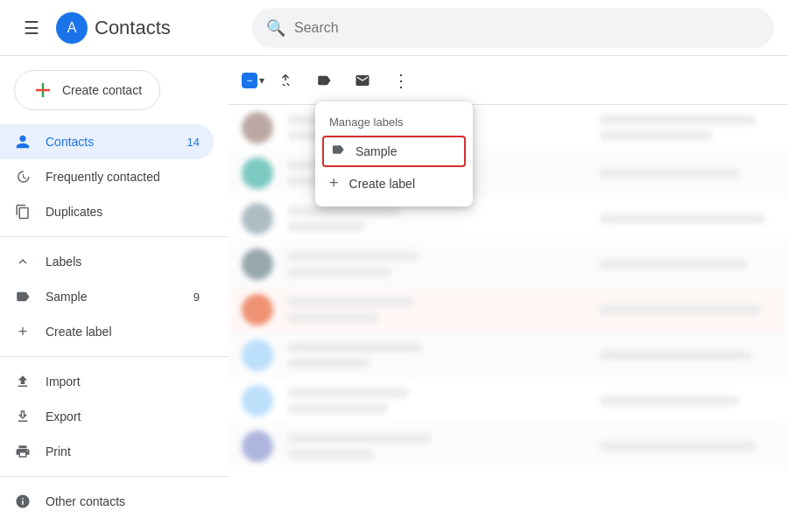  What do you see at coordinates (262, 80) in the screenshot?
I see `checkbox-dropdown-arrow: ▾` at bounding box center [262, 80].